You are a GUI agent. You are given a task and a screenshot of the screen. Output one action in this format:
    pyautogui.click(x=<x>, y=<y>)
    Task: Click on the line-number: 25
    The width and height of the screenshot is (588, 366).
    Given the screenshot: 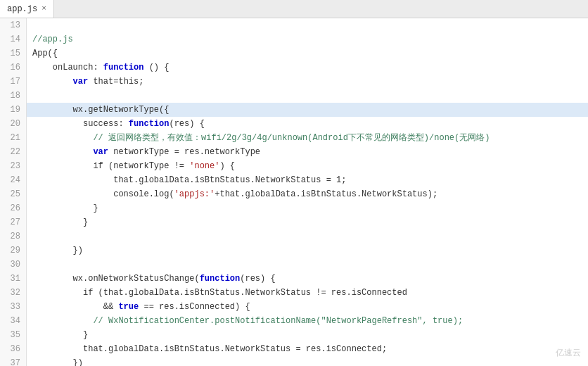 What is the action you would take?
    pyautogui.click(x=13, y=194)
    